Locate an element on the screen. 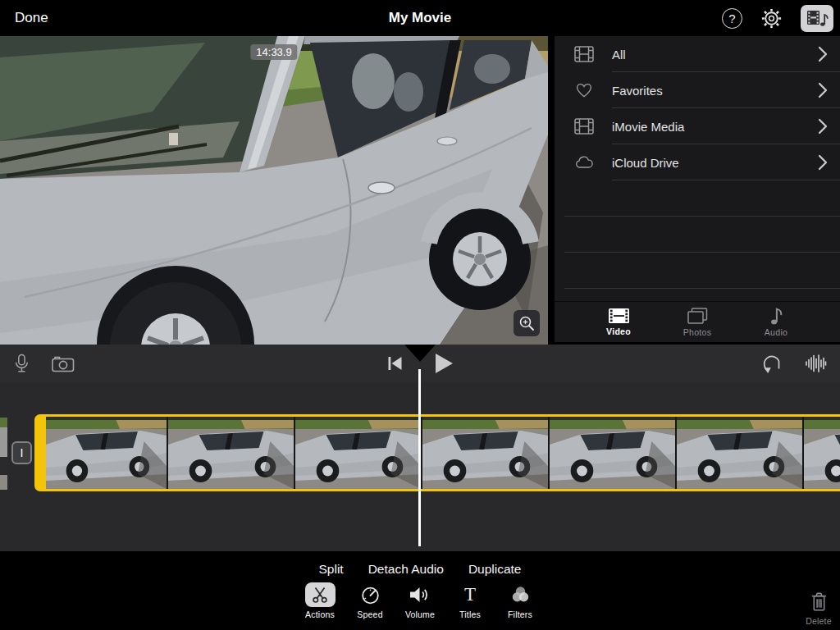  clip-actions-menu: Split Detach Audio Duplicate is located at coordinates (420, 564).